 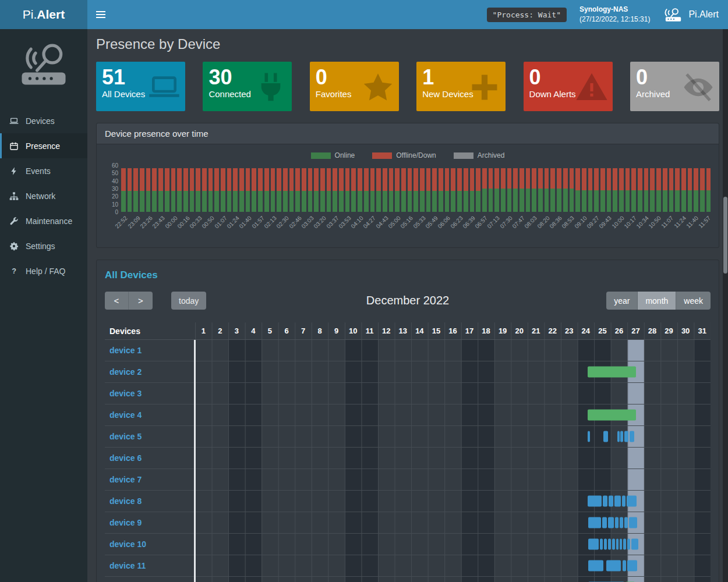 What do you see at coordinates (150, 523) in the screenshot?
I see `device-link: device 9` at bounding box center [150, 523].